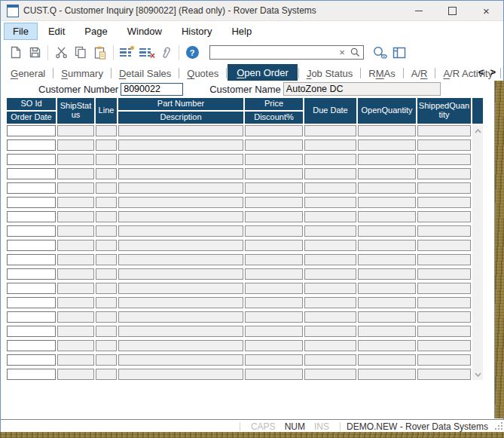 Image resolution: width=504 pixels, height=438 pixels. What do you see at coordinates (252, 11) in the screenshot?
I see `title-bar: CUST.Q - Customer Inquiry [8090022] (Rea…` at bounding box center [252, 11].